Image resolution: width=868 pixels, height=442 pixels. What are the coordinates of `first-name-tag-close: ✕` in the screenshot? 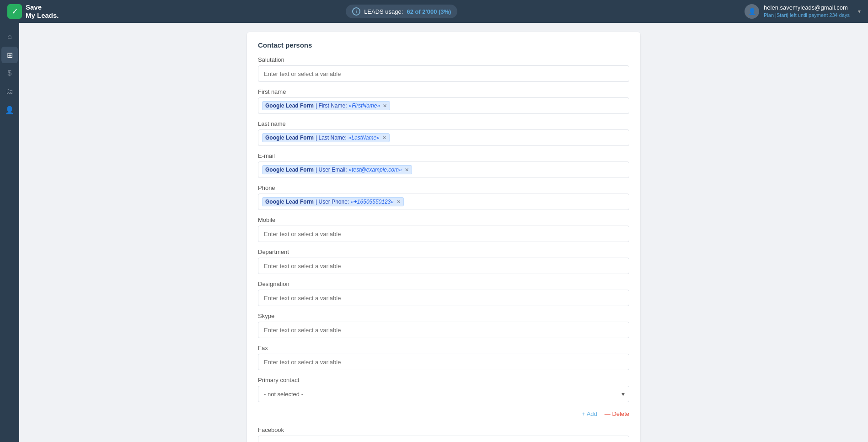 It's located at (385, 106).